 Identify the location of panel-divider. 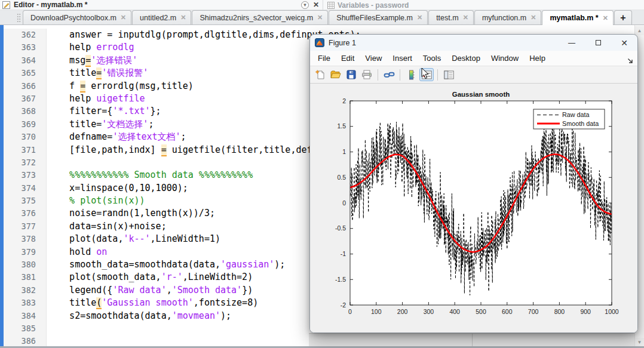
(323, 5).